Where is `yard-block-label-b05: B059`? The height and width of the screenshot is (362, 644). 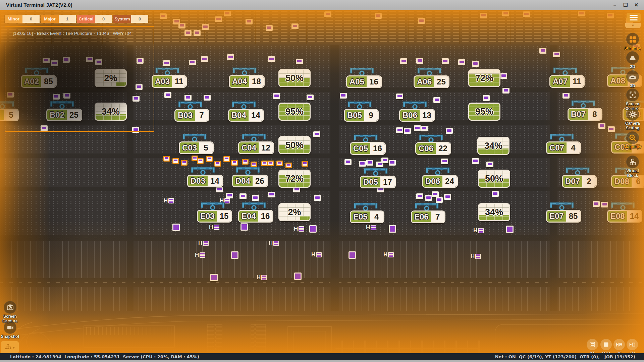
yard-block-label-b05: B059 is located at coordinates (361, 115).